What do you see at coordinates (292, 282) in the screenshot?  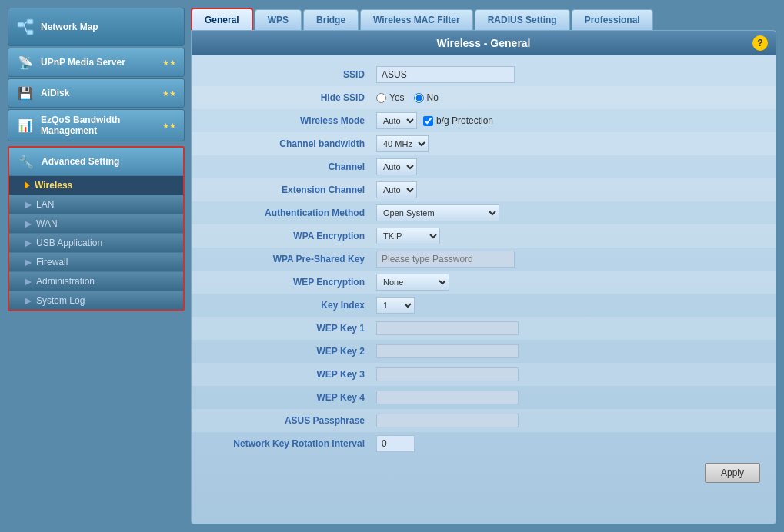 I see `wep-encryption-label: WEP Encryption` at bounding box center [292, 282].